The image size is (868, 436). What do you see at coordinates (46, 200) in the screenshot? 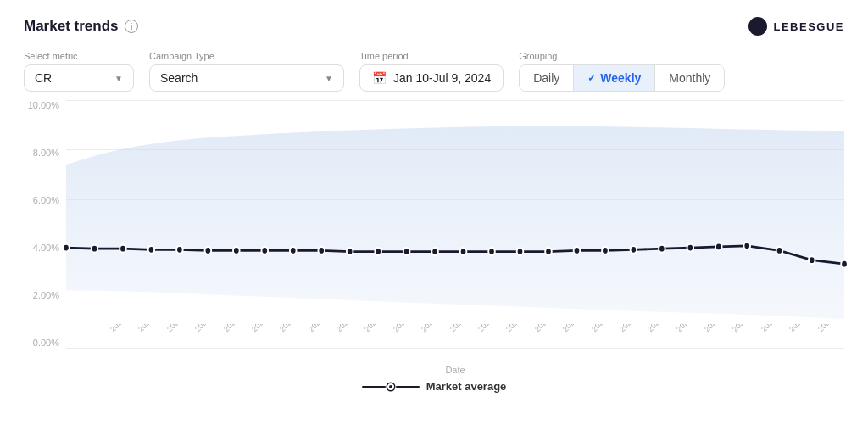
I see `y-label-6: 6.00%` at bounding box center [46, 200].